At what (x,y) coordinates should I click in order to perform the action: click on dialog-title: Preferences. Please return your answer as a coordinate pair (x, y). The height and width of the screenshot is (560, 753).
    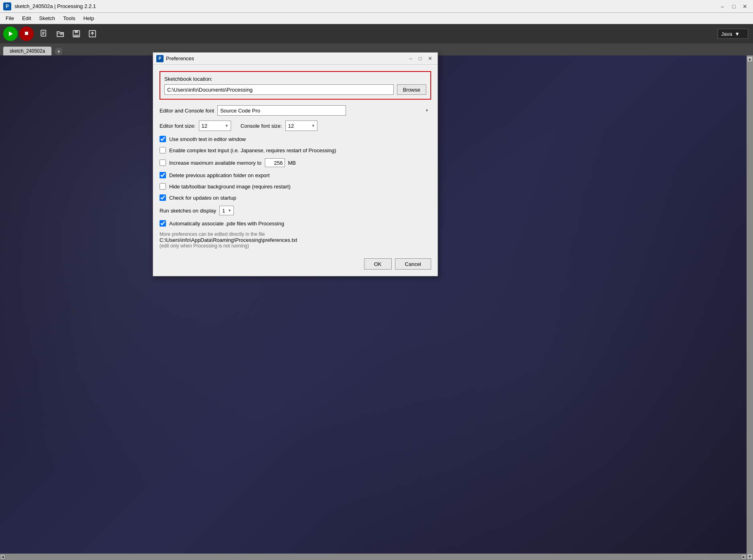
    Looking at the image, I should click on (286, 59).